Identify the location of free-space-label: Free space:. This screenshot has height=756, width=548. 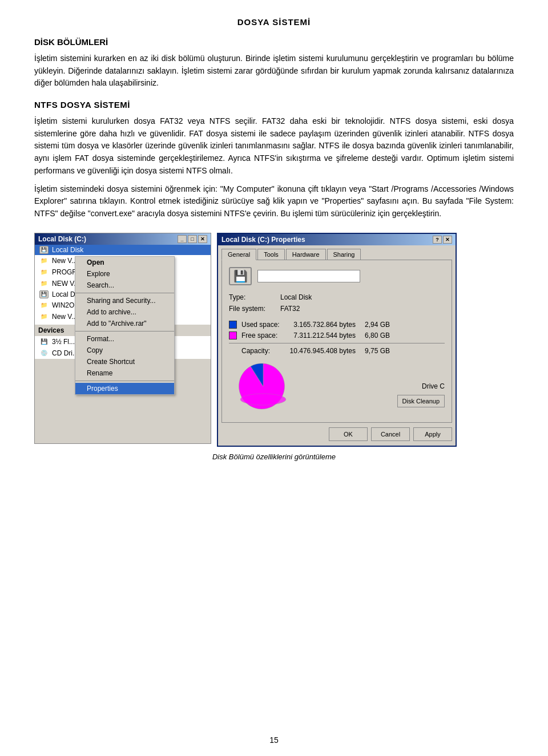
(264, 335).